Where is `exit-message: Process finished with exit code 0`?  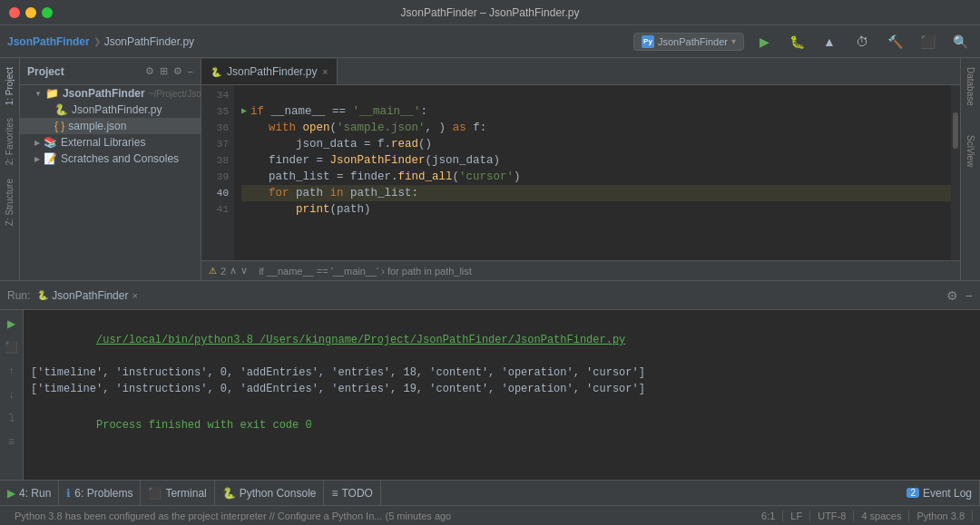 exit-message: Process finished with exit code 0 is located at coordinates (204, 425).